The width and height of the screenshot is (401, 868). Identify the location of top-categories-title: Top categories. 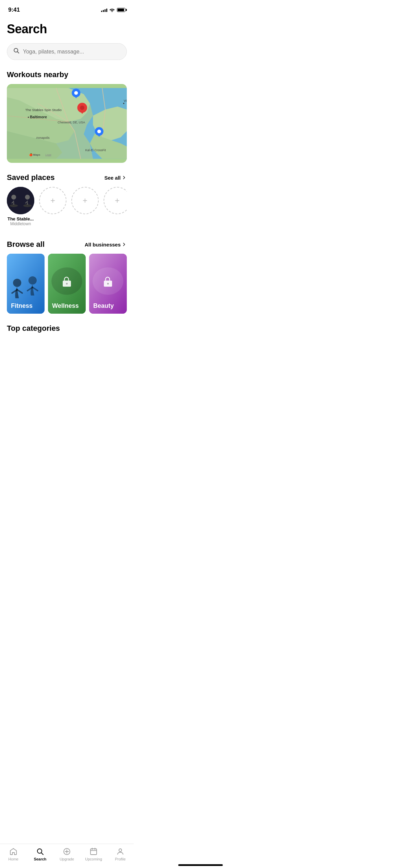
(67, 328).